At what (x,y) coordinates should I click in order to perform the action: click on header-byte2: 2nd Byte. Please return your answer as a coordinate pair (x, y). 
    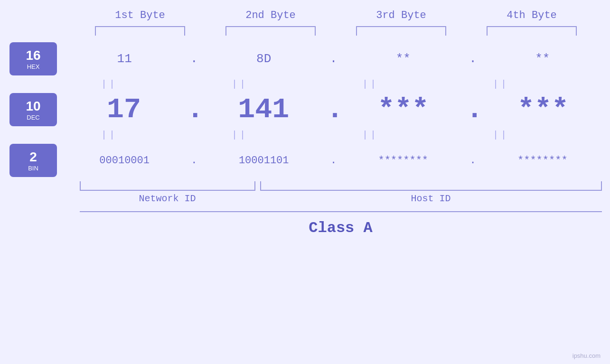
    Looking at the image, I should click on (271, 15).